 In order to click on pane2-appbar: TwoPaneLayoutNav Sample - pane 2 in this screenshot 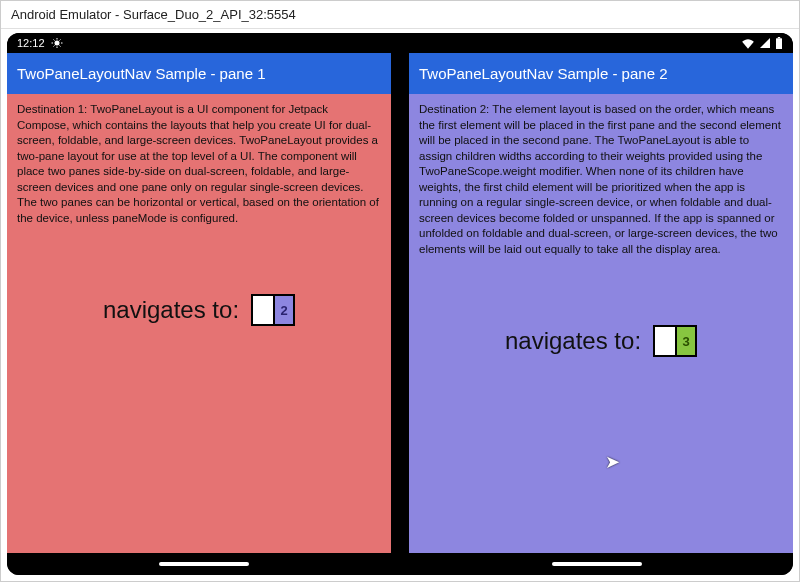, I will do `click(601, 74)`.